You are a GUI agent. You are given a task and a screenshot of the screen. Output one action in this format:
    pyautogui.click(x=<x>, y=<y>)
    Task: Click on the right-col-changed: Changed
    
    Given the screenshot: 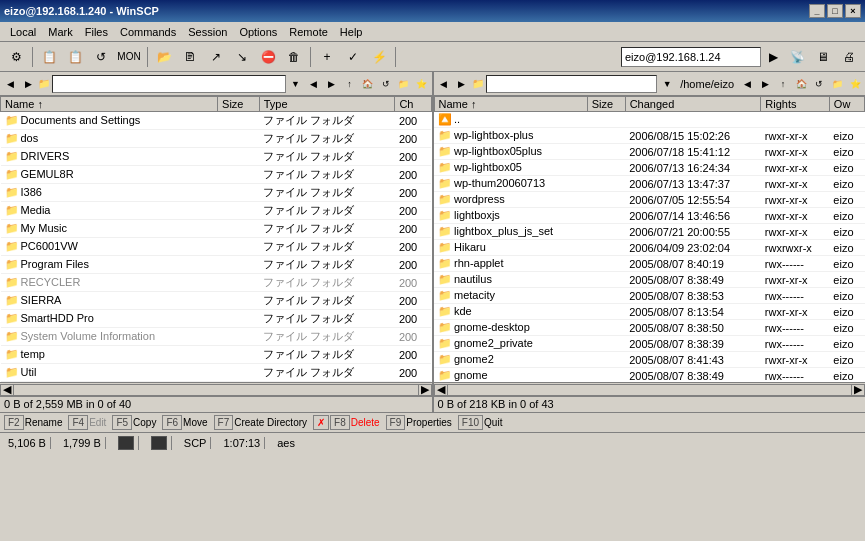 What is the action you would take?
    pyautogui.click(x=693, y=104)
    